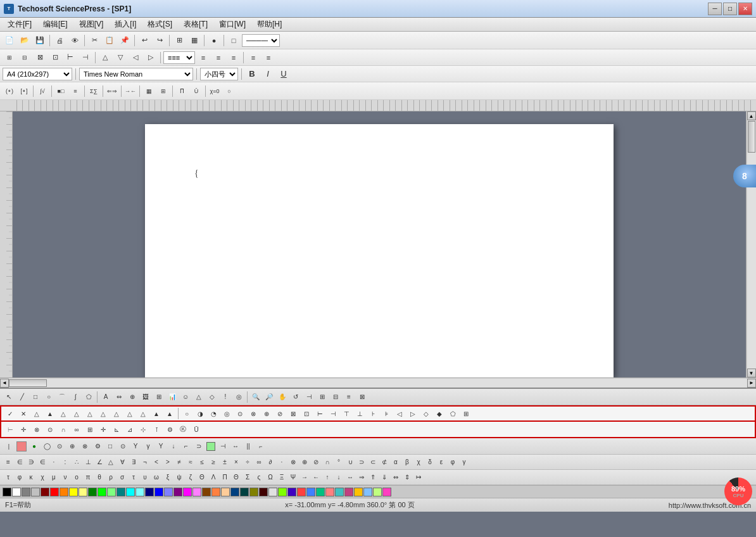 Image resolution: width=756 pixels, height=537 pixels. I want to click on paste-btn: 📌, so click(125, 41).